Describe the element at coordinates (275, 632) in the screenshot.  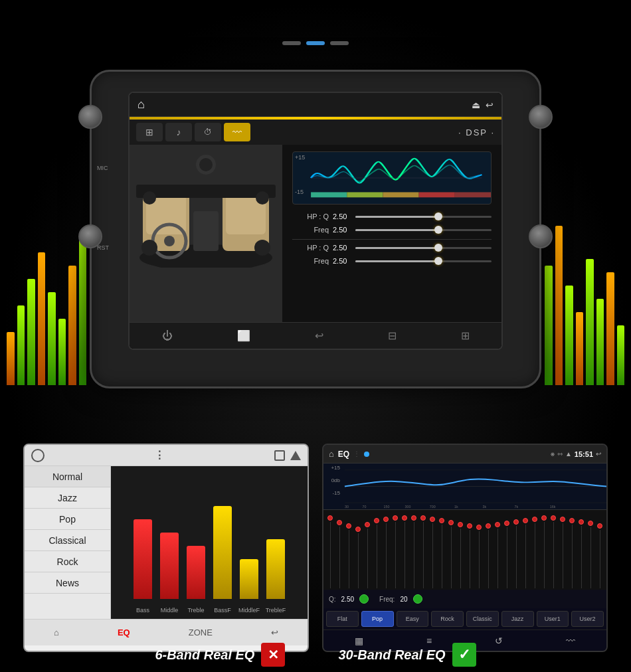
I see `eq-6-back: ↩` at that location.